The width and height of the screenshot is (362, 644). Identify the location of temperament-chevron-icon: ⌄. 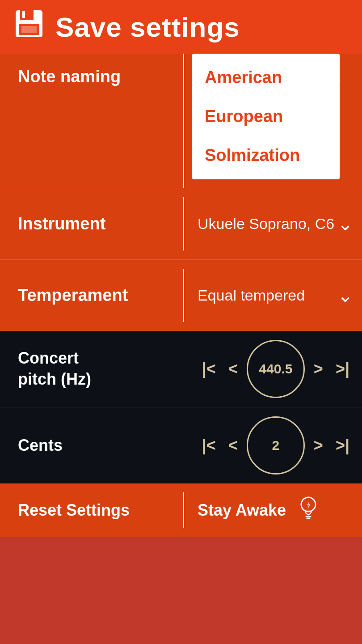
(349, 295).